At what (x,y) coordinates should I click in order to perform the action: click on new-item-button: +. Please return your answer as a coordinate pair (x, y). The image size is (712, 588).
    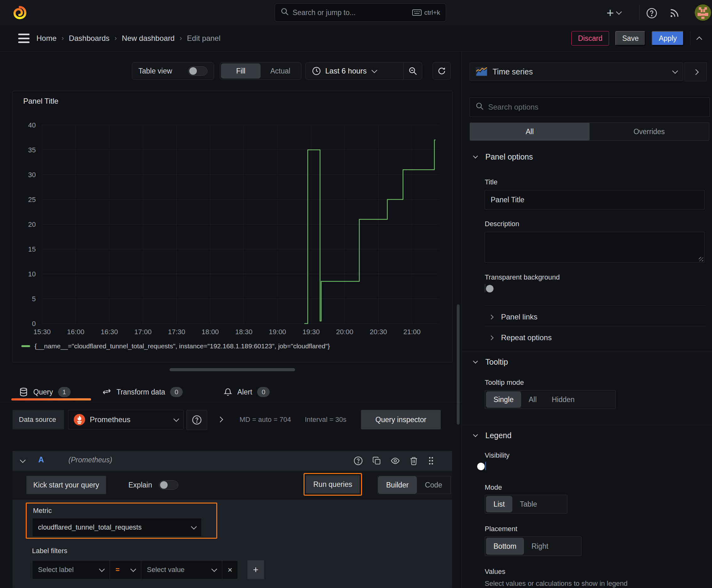
    Looking at the image, I should click on (613, 13).